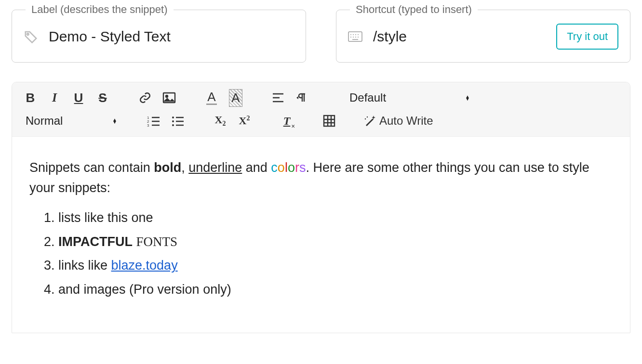 The width and height of the screenshot is (642, 364). Describe the element at coordinates (335, 266) in the screenshot. I see `list-item: links like blaze.today` at that location.